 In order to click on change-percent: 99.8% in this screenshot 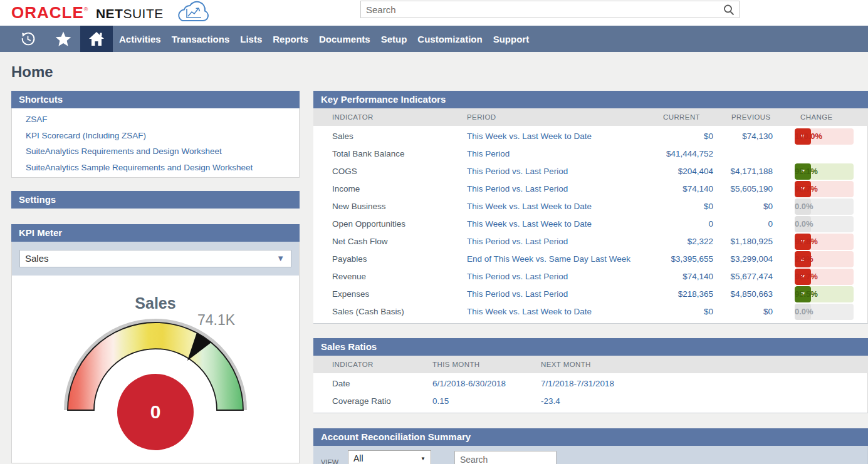, I will do `click(808, 242)`.